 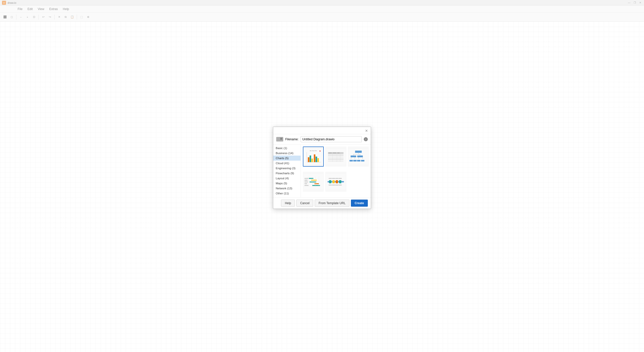 What do you see at coordinates (332, 203) in the screenshot?
I see `from-template-url-button: From Template URL` at bounding box center [332, 203].